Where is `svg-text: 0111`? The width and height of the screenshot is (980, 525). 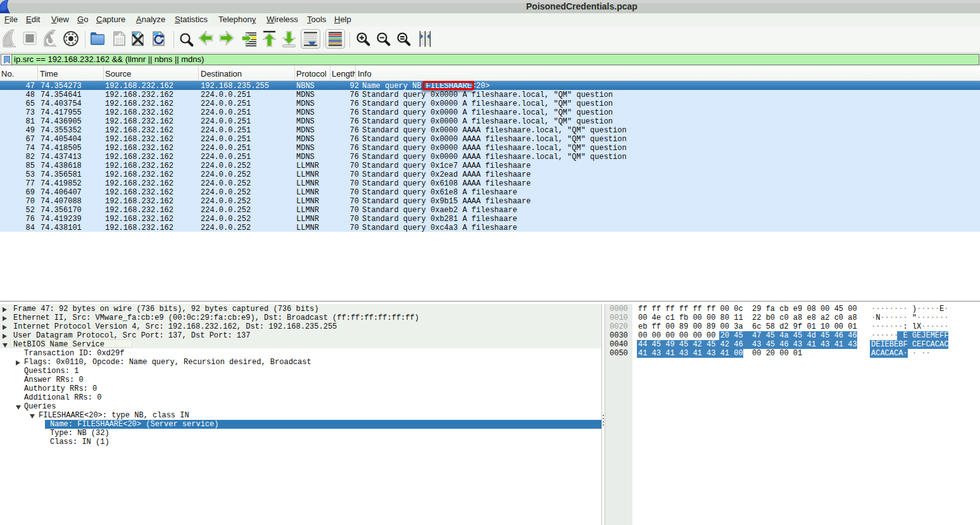
svg-text: 0111 is located at coordinates (120, 44).